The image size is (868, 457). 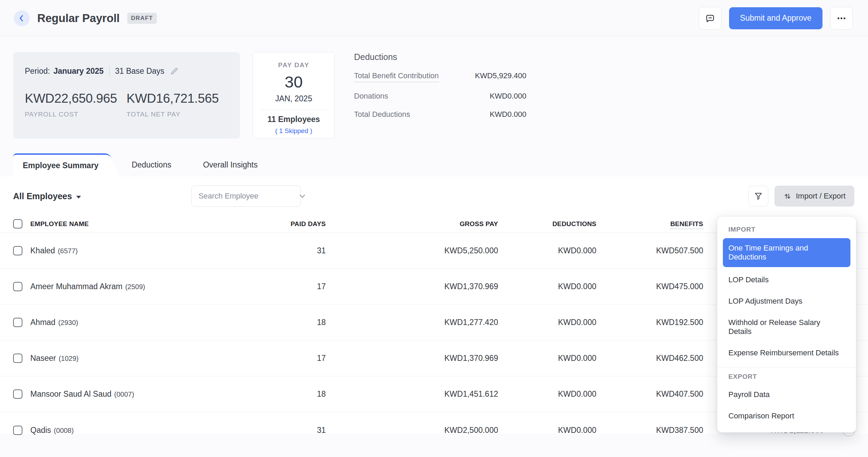 I want to click on column-header-benefits: BENEFITS, so click(x=650, y=224).